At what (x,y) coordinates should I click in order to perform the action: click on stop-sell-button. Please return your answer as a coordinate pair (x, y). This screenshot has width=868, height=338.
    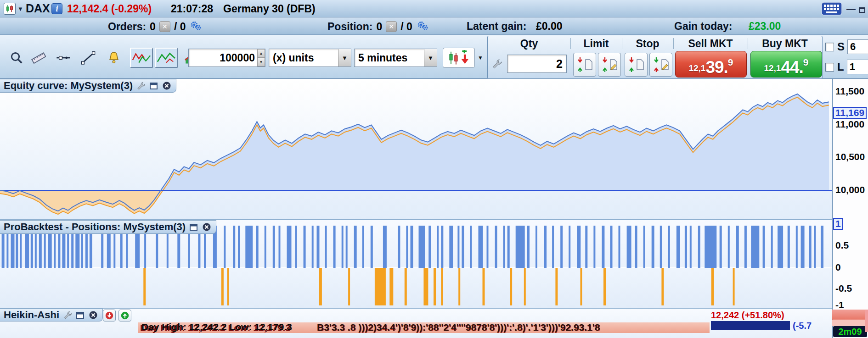
    Looking at the image, I should click on (636, 65).